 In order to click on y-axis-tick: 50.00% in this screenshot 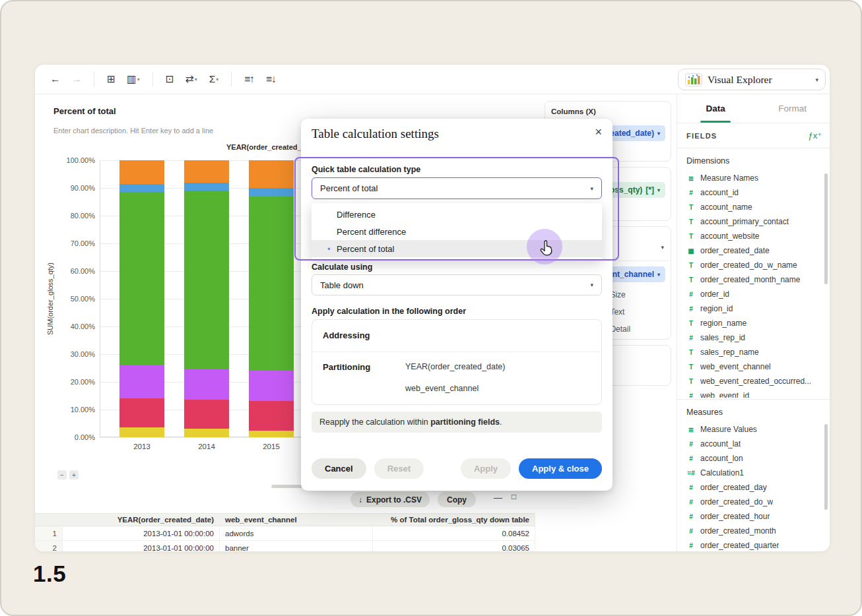, I will do `click(72, 299)`.